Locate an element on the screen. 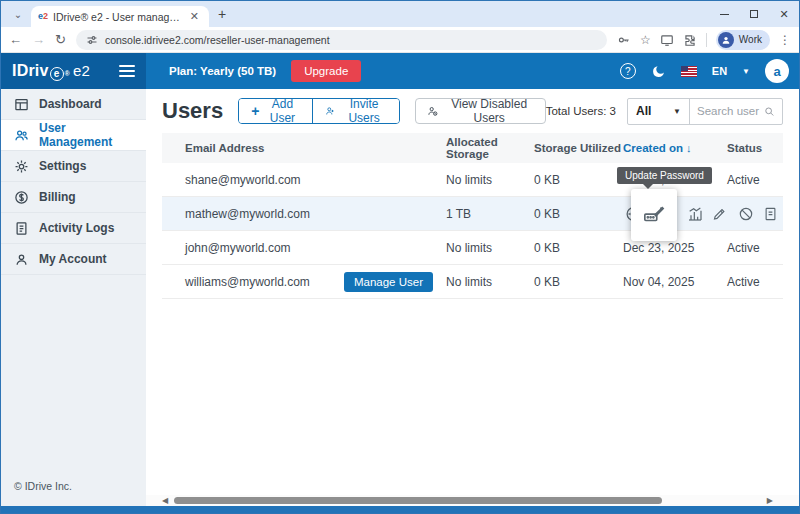  profile-chip: Work is located at coordinates (743, 40).